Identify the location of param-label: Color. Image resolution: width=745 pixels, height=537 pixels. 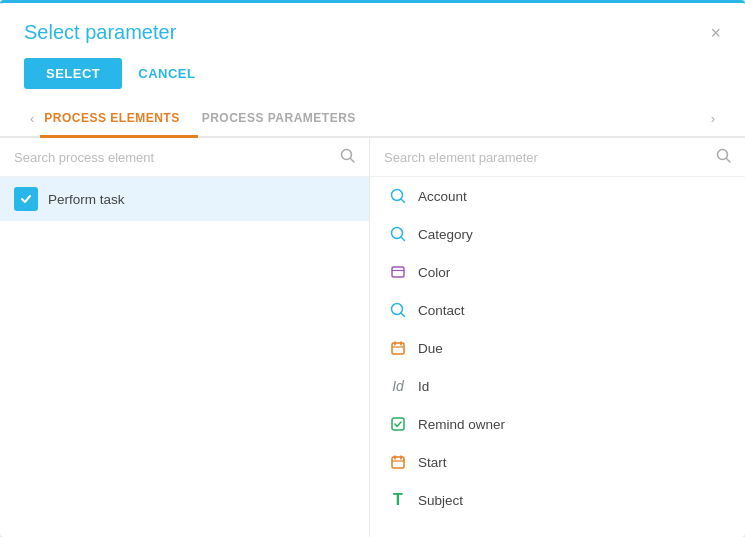
(434, 272).